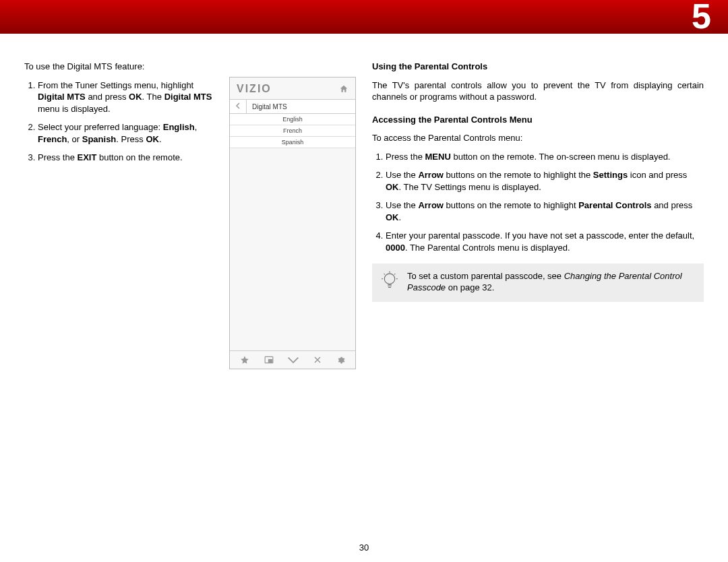  I want to click on menu-item-french: French, so click(293, 131).